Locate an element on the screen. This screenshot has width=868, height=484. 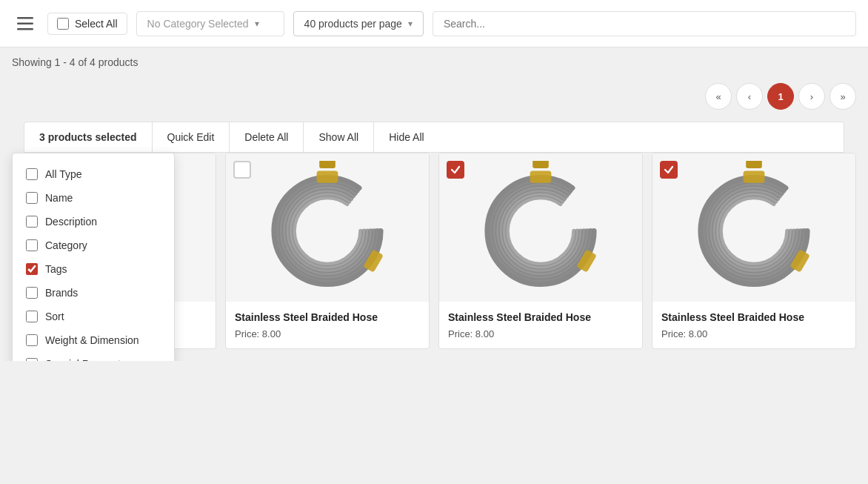
dropdown-item-label-tags: Tags is located at coordinates (56, 269).